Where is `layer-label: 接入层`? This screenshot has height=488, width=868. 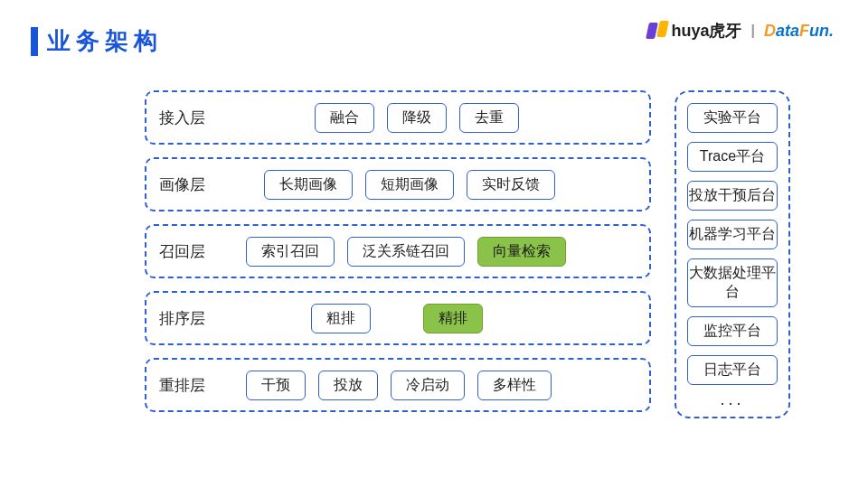 layer-label: 接入层 is located at coordinates (191, 117).